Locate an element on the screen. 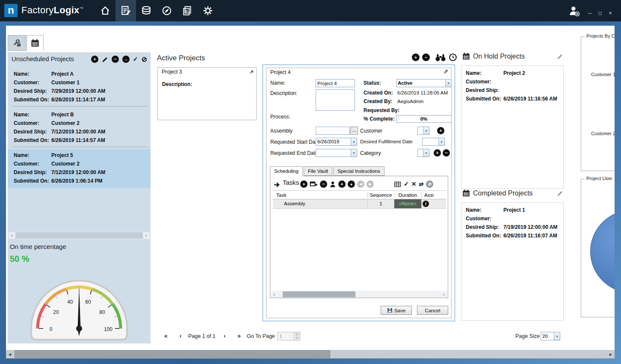 Image resolution: width=621 pixels, height=364 pixels. category-select: ▼ is located at coordinates (423, 153).